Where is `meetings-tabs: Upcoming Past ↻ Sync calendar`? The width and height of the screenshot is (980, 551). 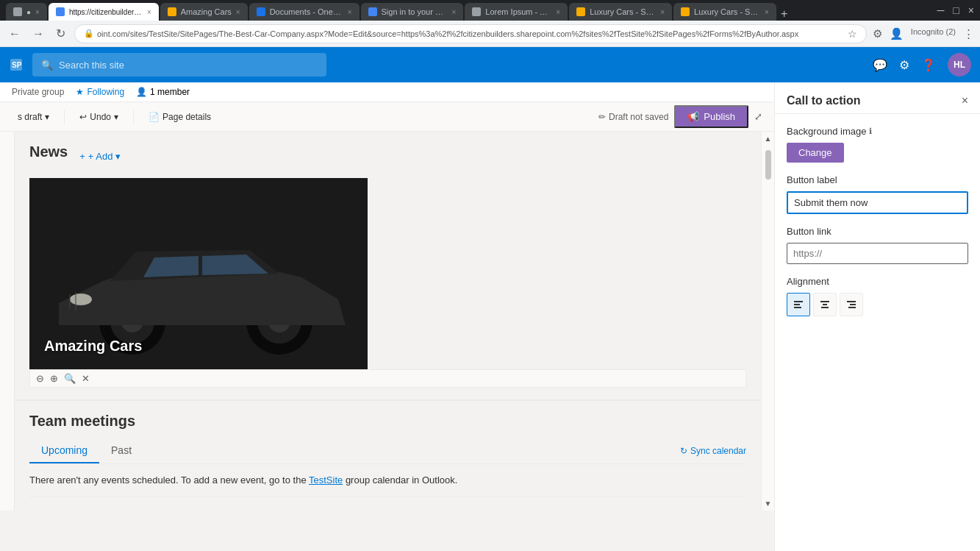
meetings-tabs: Upcoming Past ↻ Sync calendar is located at coordinates (388, 452).